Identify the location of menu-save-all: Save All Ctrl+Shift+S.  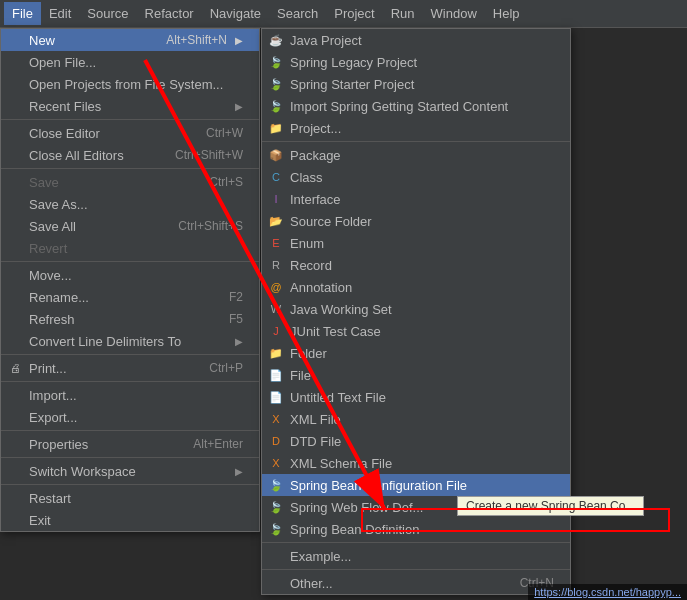
(130, 226).